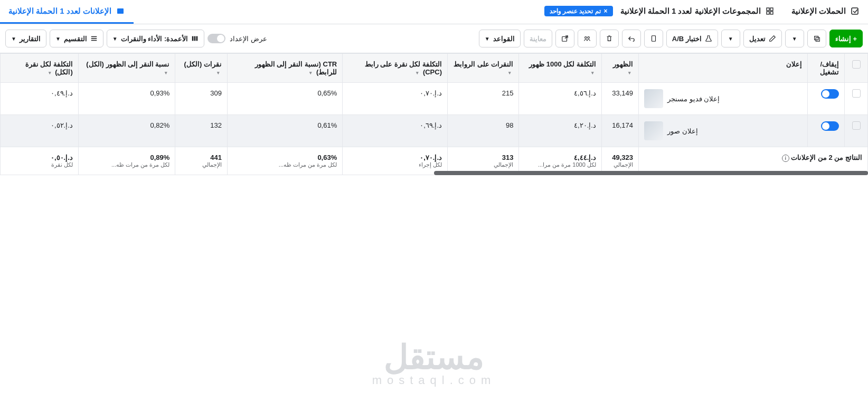 Image resolution: width=868 pixels, height=412 pixels. What do you see at coordinates (691, 11) in the screenshot?
I see `tab-adsets-label: المجموعات الإعلانية لعدد 1 الحملة الإعلا…` at bounding box center [691, 11].